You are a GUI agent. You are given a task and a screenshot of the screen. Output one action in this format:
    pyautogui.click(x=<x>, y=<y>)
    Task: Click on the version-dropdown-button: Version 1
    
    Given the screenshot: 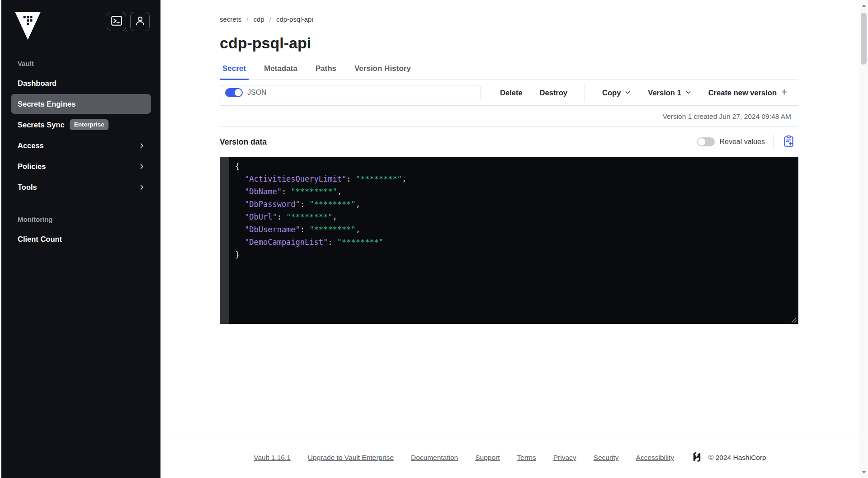 What is the action you would take?
    pyautogui.click(x=669, y=93)
    